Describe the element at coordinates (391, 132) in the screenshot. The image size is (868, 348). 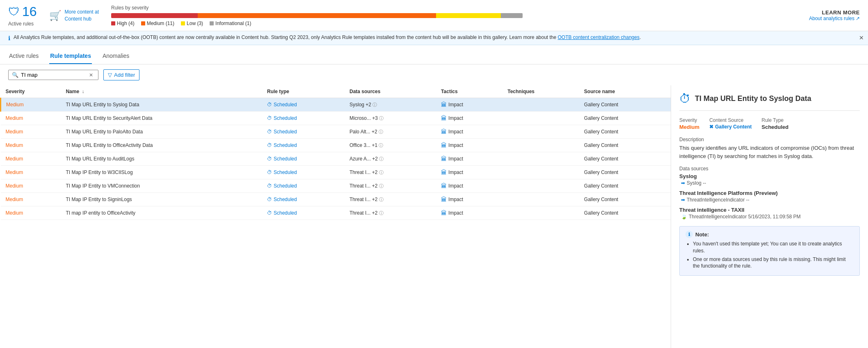
I see `cell-data-sources: Palo Alt... +2 ⓘ` at that location.